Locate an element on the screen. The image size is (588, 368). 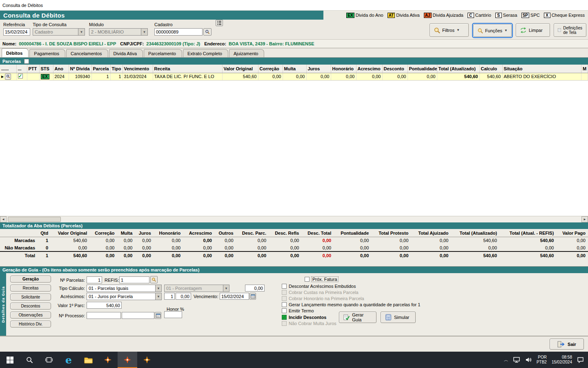
row-label: Marcadas is located at coordinates (19, 240).